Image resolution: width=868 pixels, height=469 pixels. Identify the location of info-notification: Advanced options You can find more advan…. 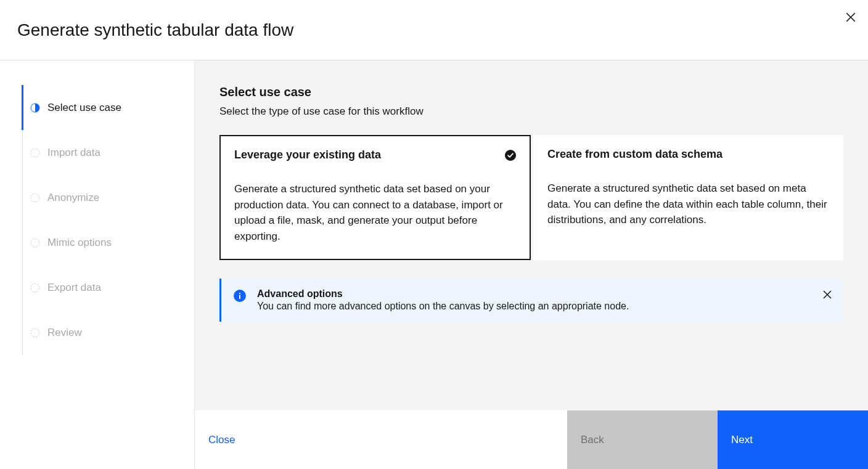
(531, 300).